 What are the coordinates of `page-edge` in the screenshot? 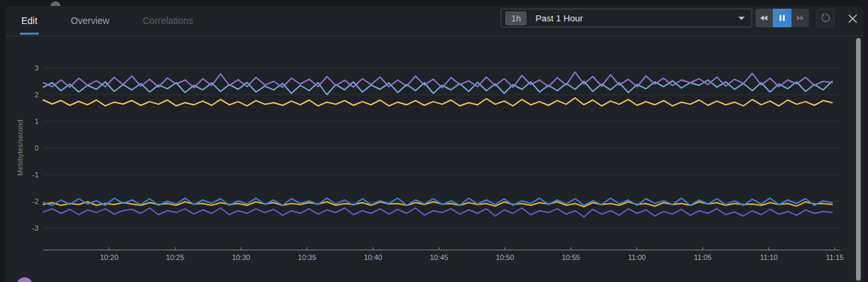 It's located at (865, 141).